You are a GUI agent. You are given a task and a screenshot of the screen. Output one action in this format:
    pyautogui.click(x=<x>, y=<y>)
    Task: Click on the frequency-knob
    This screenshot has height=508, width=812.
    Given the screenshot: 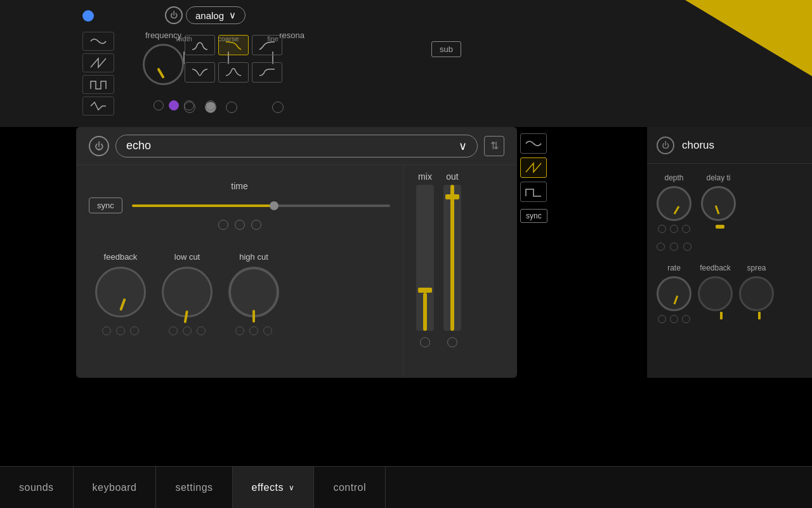 What is the action you would take?
    pyautogui.click(x=164, y=65)
    